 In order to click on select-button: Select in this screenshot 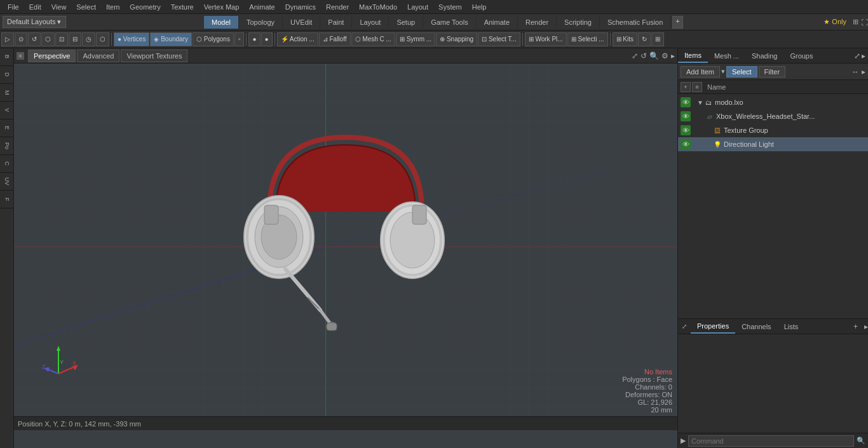, I will do `click(742, 72)`.